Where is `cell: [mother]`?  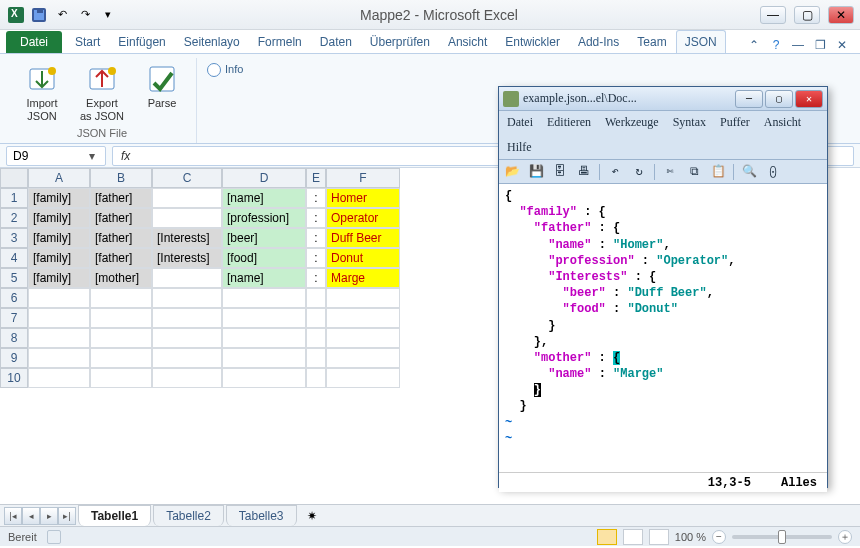 cell: [mother] is located at coordinates (121, 278).